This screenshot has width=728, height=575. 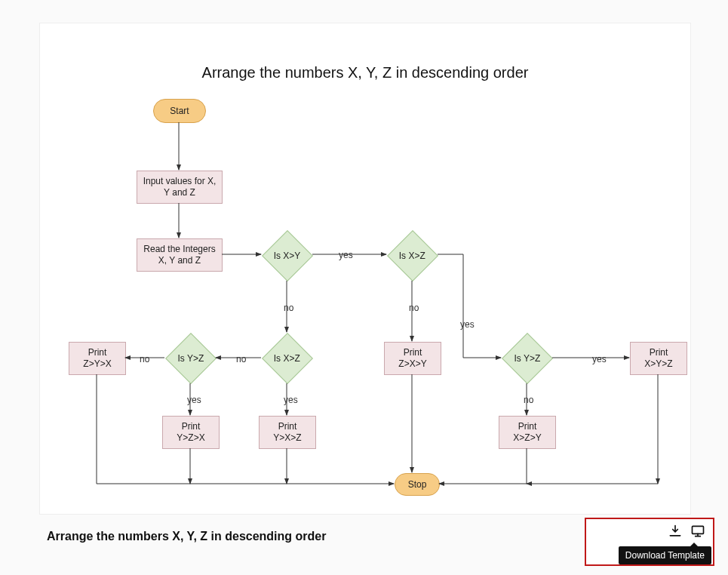 What do you see at coordinates (180, 112) in the screenshot?
I see `node-start-label: Start` at bounding box center [180, 112].